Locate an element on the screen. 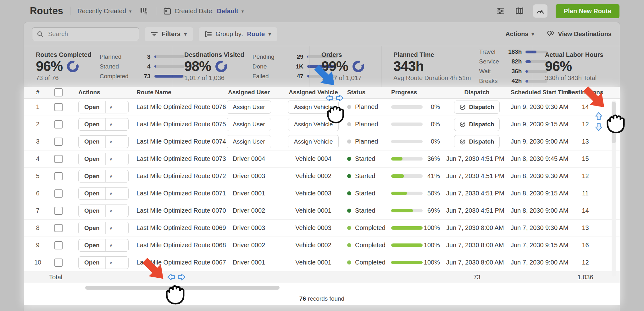 This screenshot has width=644, height=311. assigned-vehicle-cell: Assign Vehicle is located at coordinates (314, 142).